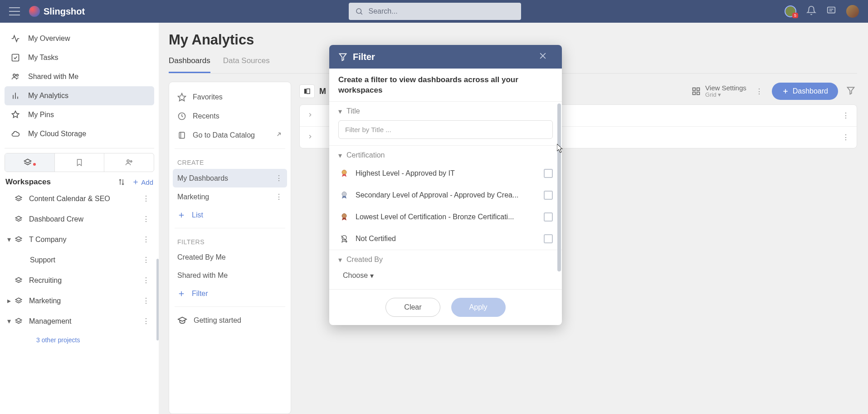  What do you see at coordinates (79, 58) in the screenshot?
I see `sidebar-item-tasks: My Tasks` at bounding box center [79, 58].